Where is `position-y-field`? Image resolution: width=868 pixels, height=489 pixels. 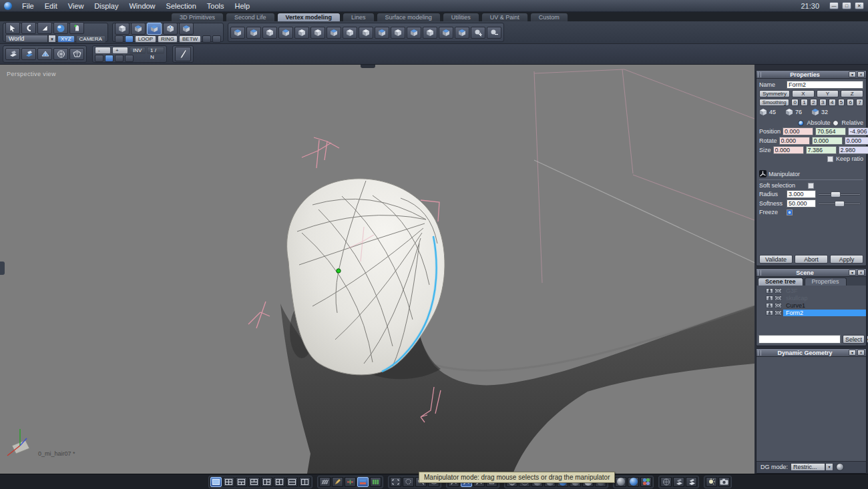 position-y-field is located at coordinates (831, 131).